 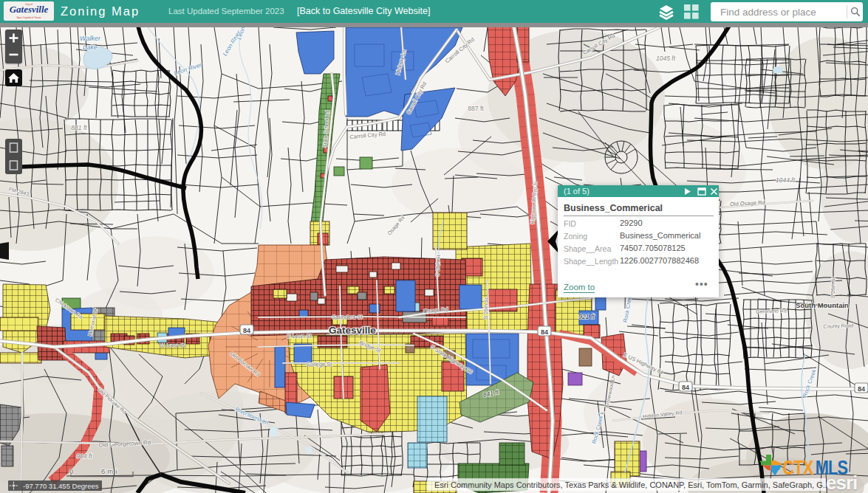 I want to click on svg-text: College St, so click(x=320, y=365).